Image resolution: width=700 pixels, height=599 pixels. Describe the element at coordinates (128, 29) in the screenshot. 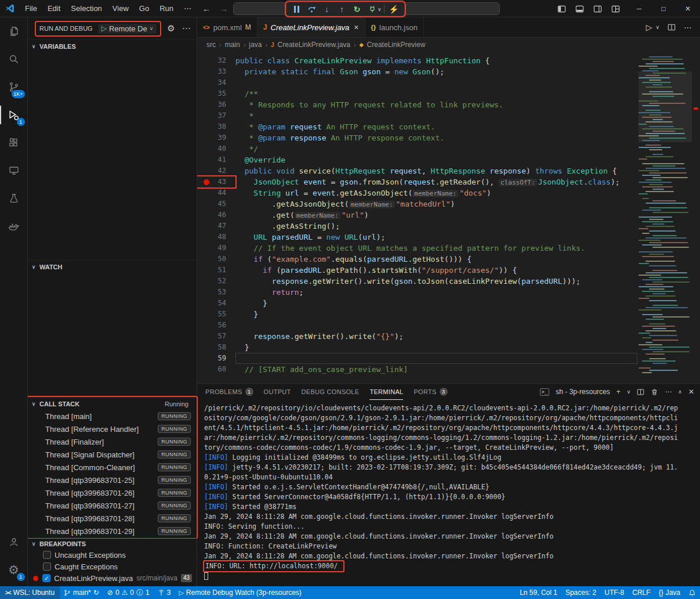

I see `debug-config-dropdown: ▷ Remote De ∨` at that location.